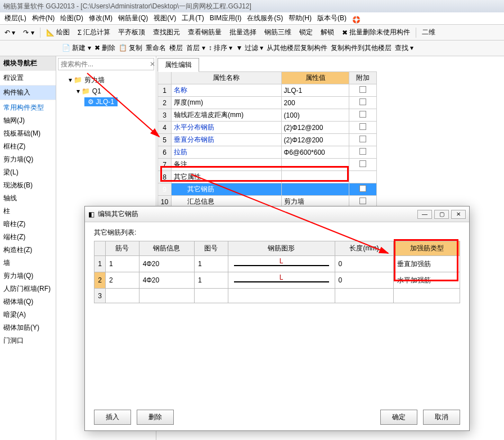 The width and height of the screenshot is (504, 440). Describe the element at coordinates (28, 289) in the screenshot. I see `list-item: 人防门框墙(RF)` at that location.